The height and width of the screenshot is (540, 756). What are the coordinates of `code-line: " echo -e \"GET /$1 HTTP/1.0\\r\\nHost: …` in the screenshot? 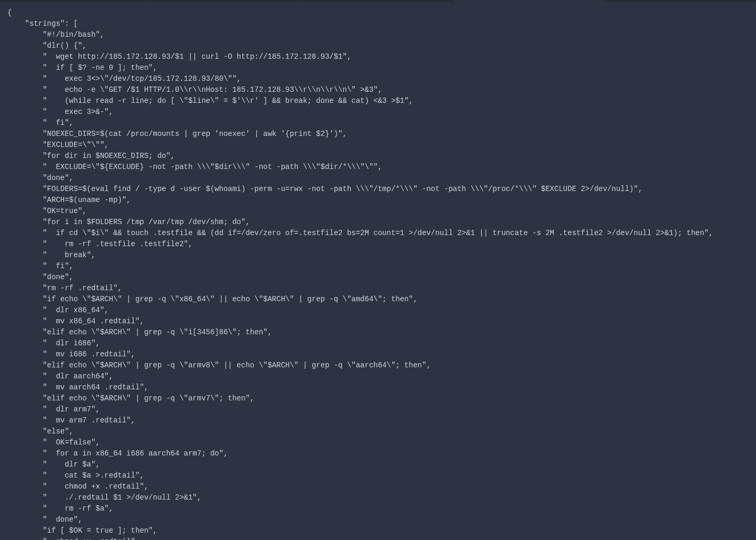 It's located at (195, 90).